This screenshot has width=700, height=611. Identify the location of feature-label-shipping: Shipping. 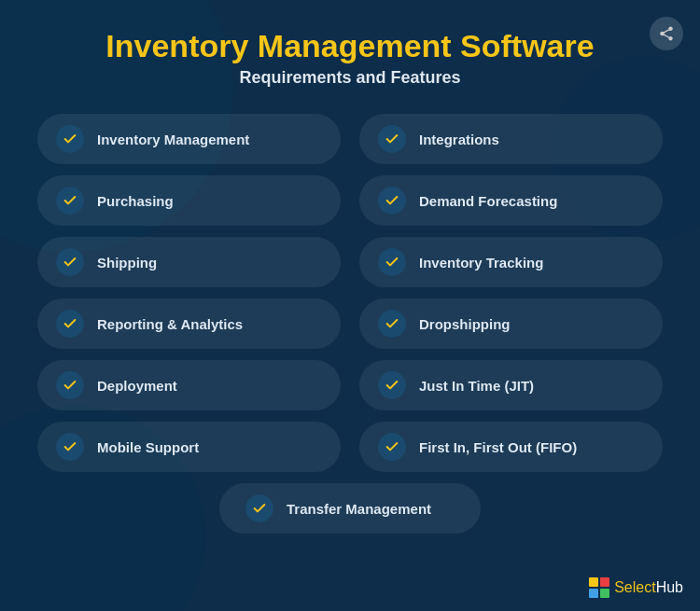
(127, 263).